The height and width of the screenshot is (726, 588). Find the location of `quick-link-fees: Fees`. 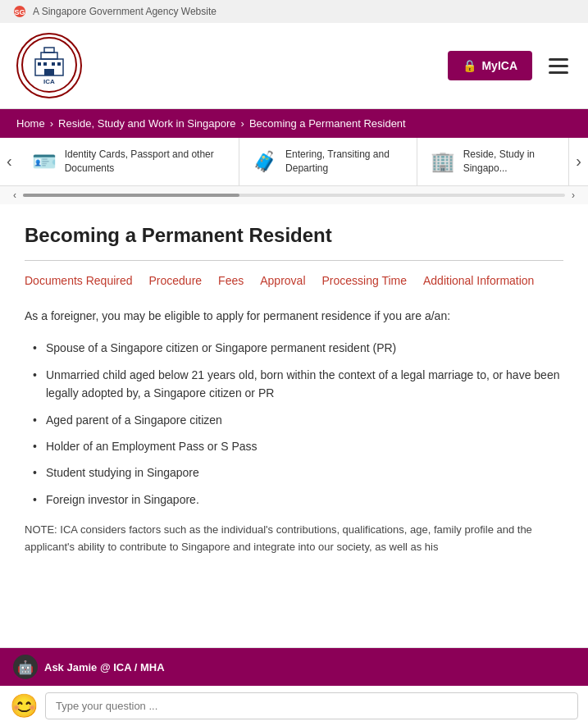

quick-link-fees: Fees is located at coordinates (231, 281).